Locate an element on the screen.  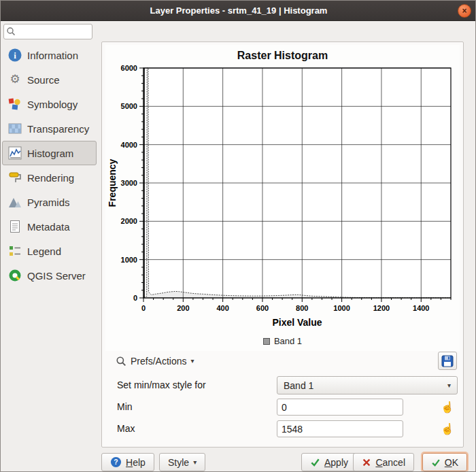
style-button: Style ▾ is located at coordinates (182, 462).